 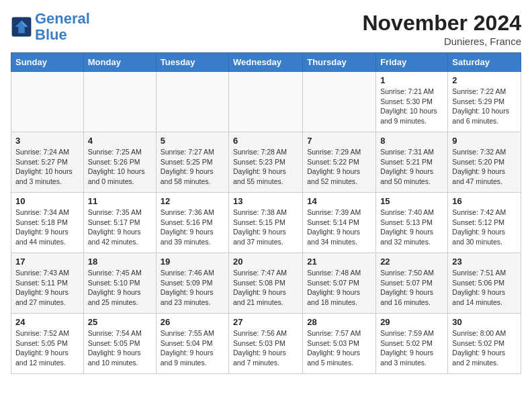 I want to click on calendar-day-cell: 27Sunrise: 7:56 AM Sunset: 5:03 PM Dayli…, so click(x=266, y=344).